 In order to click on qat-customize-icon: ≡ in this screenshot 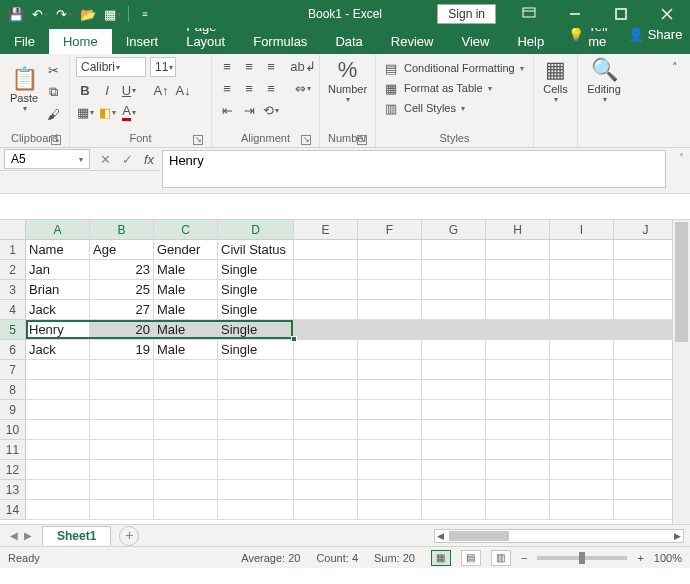, I will do `click(145, 14)`.